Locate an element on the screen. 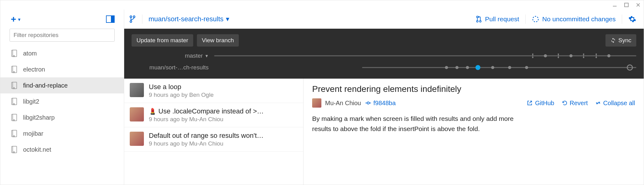 The height and width of the screenshot is (185, 644). close-button is located at coordinates (638, 5).